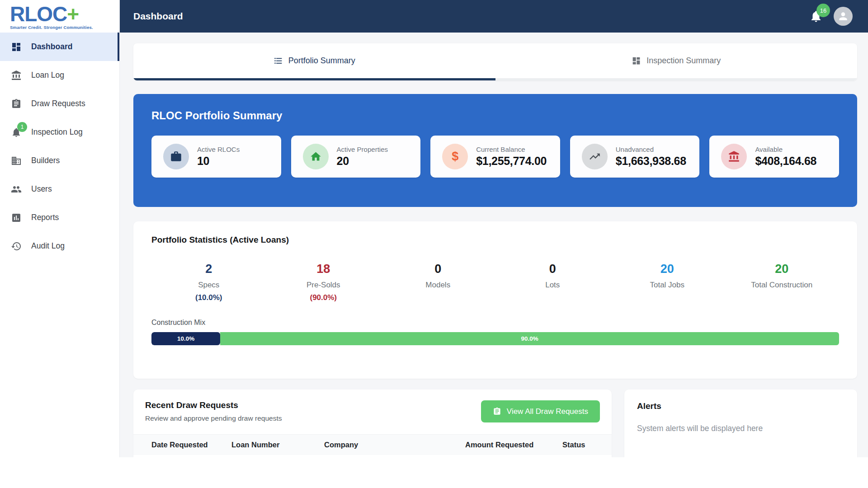 Image resolution: width=868 pixels, height=488 pixels. I want to click on portfolio-summary-title: RLOC Portfolio Summary, so click(495, 116).